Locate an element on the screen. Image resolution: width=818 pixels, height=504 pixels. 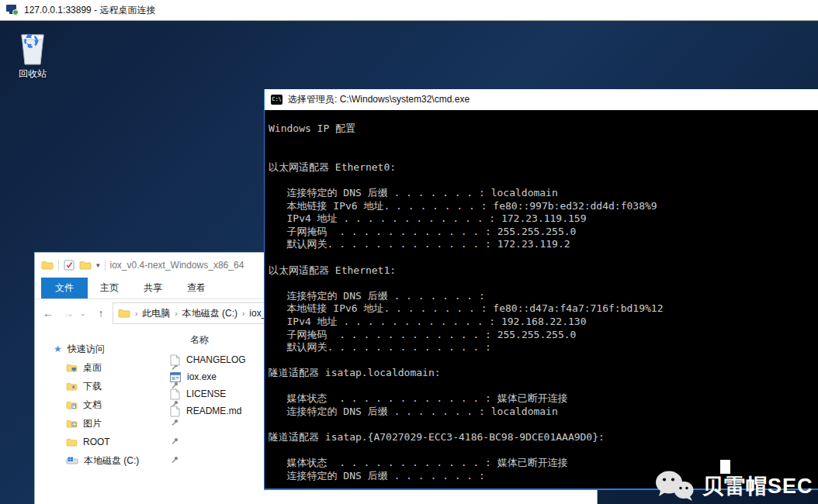
wechat-icon is located at coordinates (674, 486).